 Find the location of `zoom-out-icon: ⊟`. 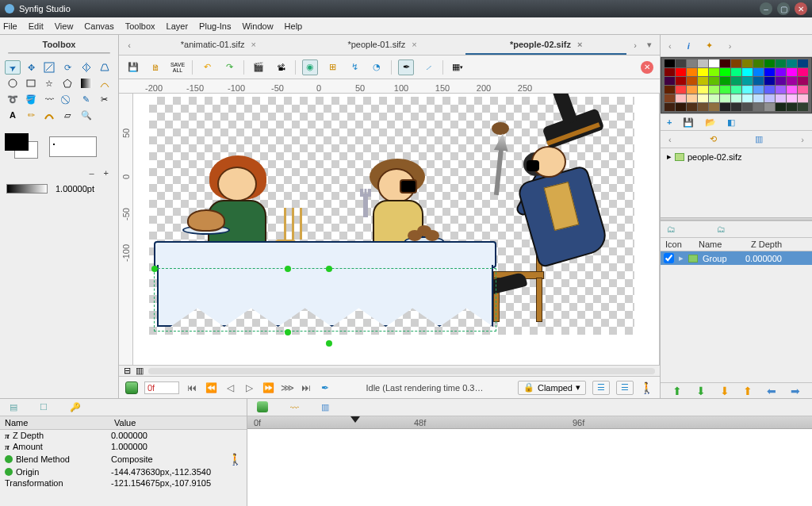

zoom-out-icon: ⊟ is located at coordinates (127, 371).